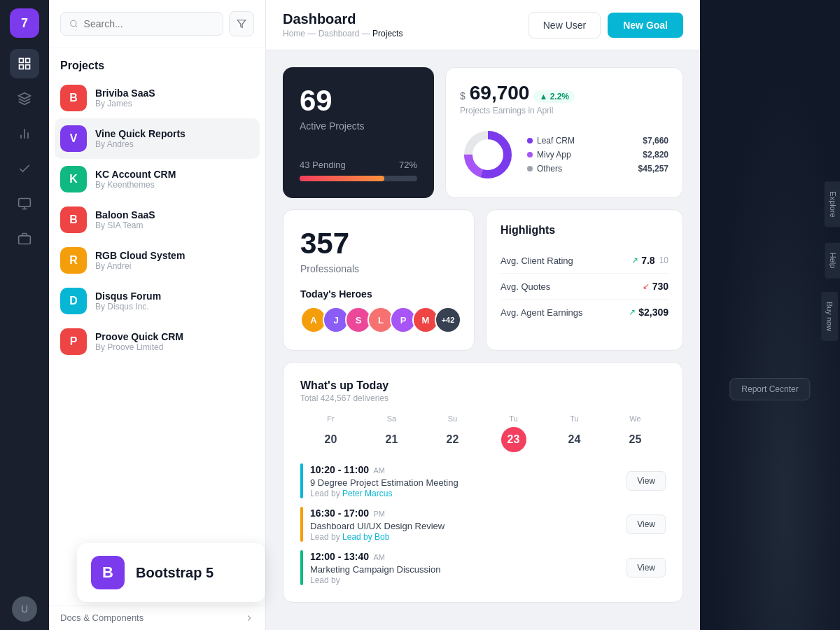  What do you see at coordinates (564, 25) in the screenshot?
I see `new-user-button: New User` at bounding box center [564, 25].